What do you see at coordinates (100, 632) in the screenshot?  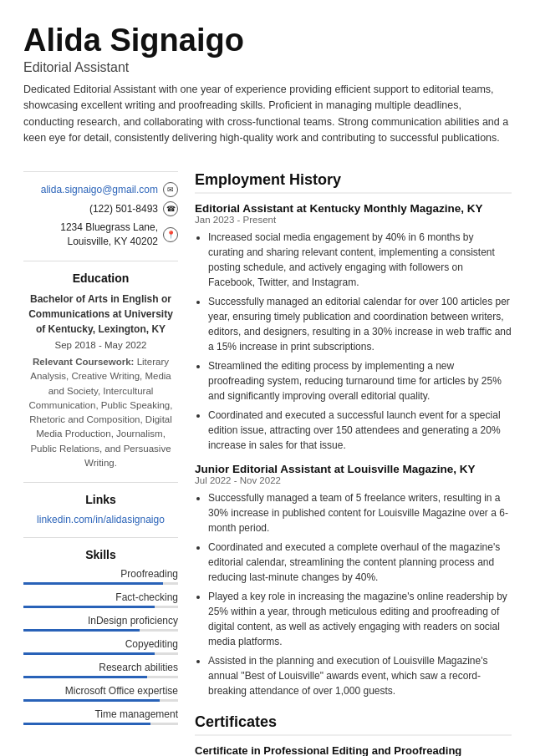 I see `skills-section: Skills Proofreading Fact-checking InDesi…` at bounding box center [100, 632].